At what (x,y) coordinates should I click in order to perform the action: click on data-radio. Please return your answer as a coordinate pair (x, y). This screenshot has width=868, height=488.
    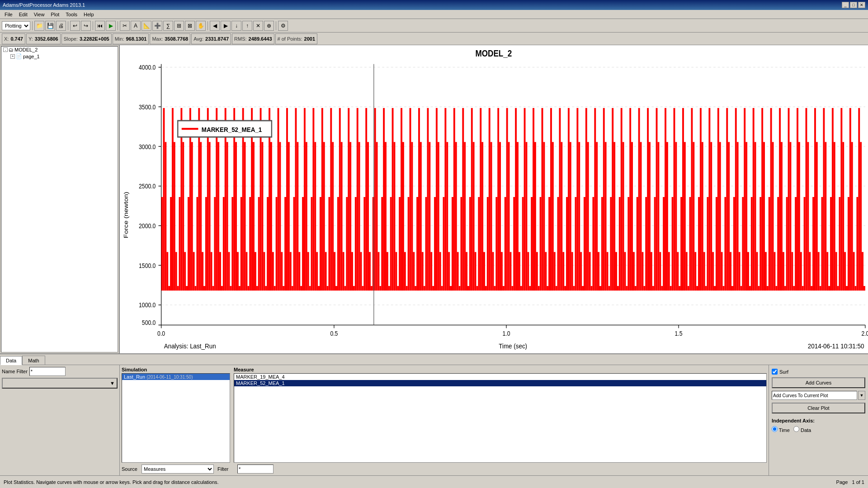
    Looking at the image, I should click on (797, 429).